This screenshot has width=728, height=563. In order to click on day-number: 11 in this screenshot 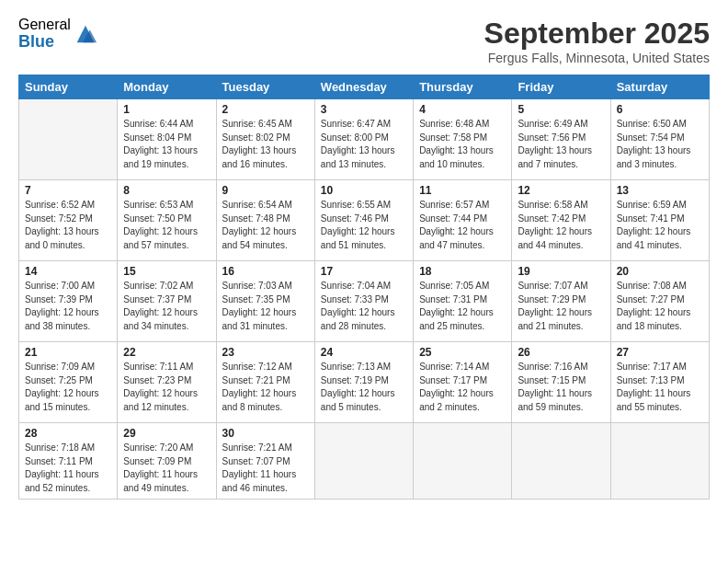, I will do `click(462, 190)`.